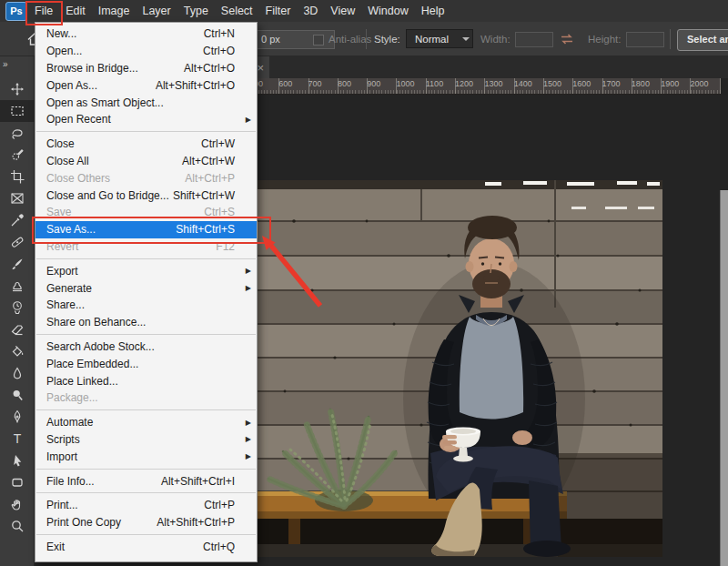 The width and height of the screenshot is (728, 566). Describe the element at coordinates (237, 11) in the screenshot. I see `menubar-item: Select` at that location.